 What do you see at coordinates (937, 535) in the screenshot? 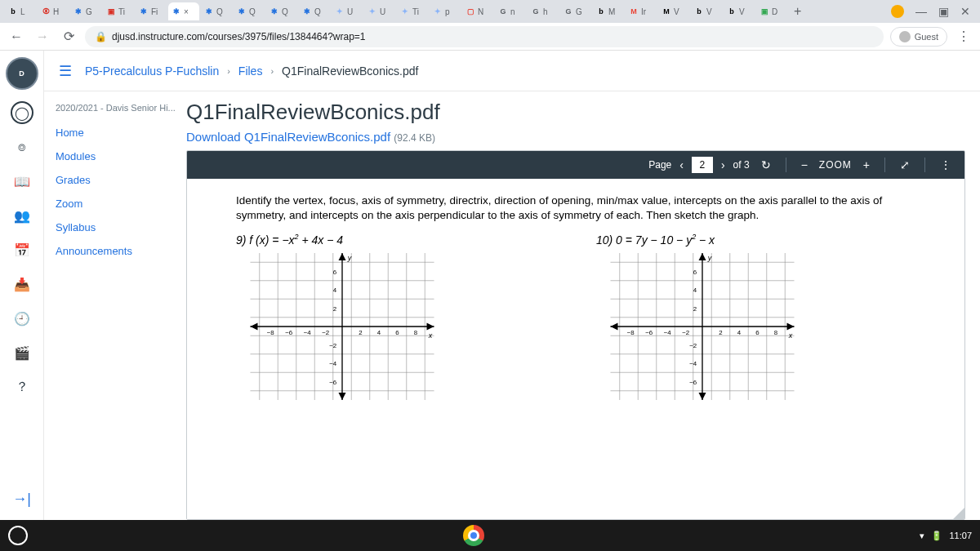
I see `battery-icon: 🔋` at bounding box center [937, 535].